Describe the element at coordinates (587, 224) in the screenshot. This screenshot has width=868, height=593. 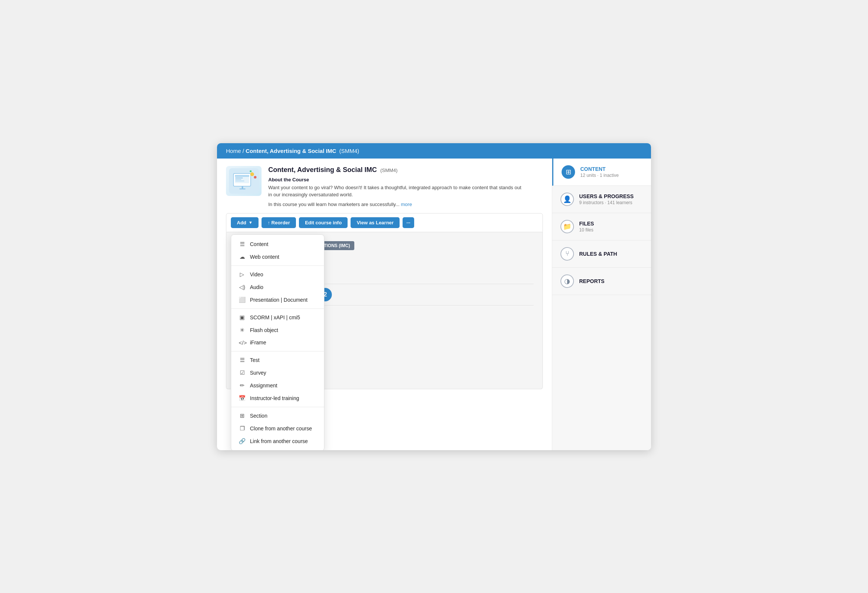
I see `sidebar-title-files: FILES` at that location.